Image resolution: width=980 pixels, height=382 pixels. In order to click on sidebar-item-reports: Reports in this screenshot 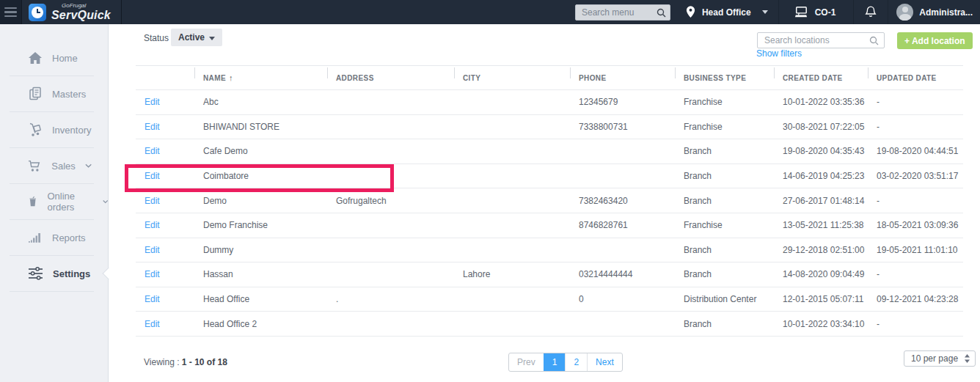, I will do `click(54, 238)`.